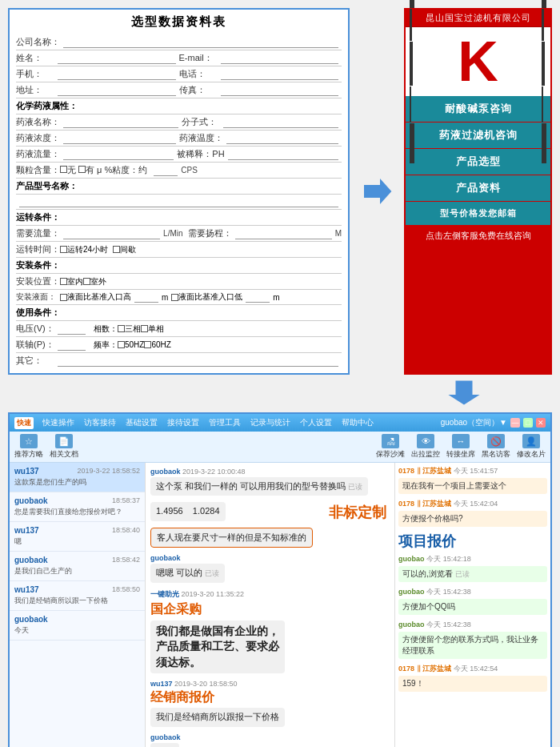 The height and width of the screenshot is (747, 560). I want to click on msg-block-1: guobaok 2019-3-22 10:00:48 这个泵 和我们一样的 可以…, so click(270, 482).